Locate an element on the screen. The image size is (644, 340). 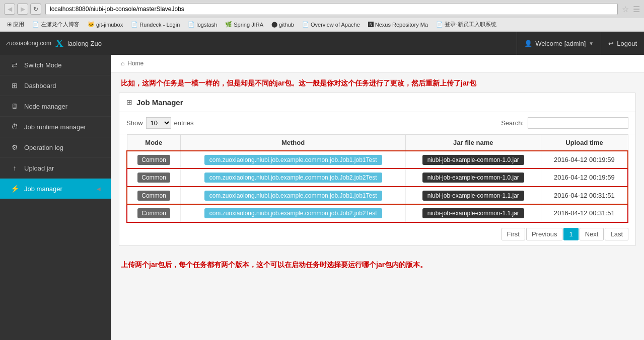
cell-jar: niubi-job-example-common-1.1.jar is located at coordinates (473, 196).